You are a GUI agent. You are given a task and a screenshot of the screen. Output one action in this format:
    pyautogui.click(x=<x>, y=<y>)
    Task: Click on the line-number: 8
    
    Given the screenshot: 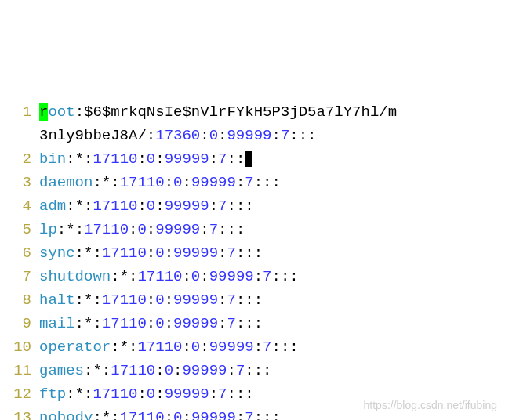 What is the action you would take?
    pyautogui.click(x=17, y=300)
    